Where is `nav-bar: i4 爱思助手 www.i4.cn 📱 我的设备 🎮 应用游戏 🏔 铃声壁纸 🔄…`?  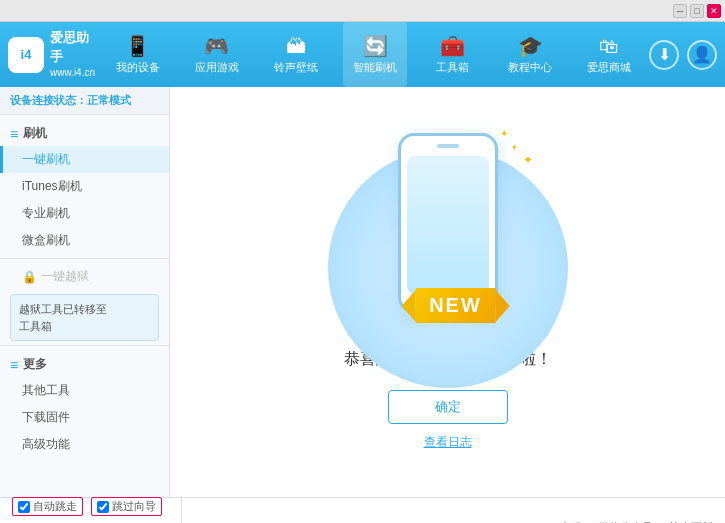
nav-bar: i4 爱思助手 www.i4.cn 📱 我的设备 🎮 应用游戏 🏔 铃声壁纸 🔄… is located at coordinates (362, 54).